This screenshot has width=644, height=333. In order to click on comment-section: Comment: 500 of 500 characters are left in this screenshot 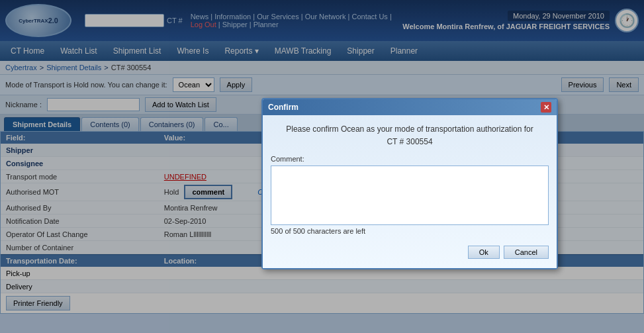, I will do `click(410, 195)`.